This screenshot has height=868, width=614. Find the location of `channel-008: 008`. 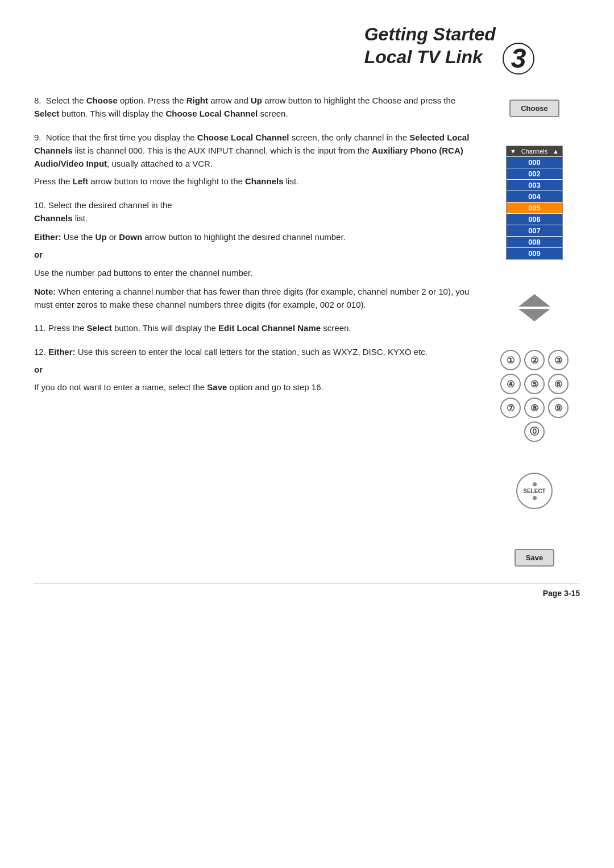

channel-008: 008 is located at coordinates (534, 242).